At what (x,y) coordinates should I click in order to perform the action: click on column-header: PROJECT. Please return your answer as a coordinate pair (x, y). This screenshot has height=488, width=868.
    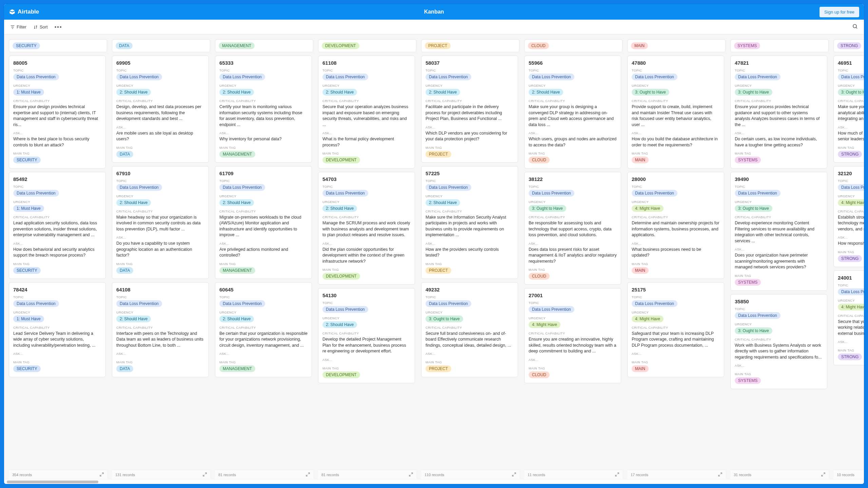
    Looking at the image, I should click on (470, 46).